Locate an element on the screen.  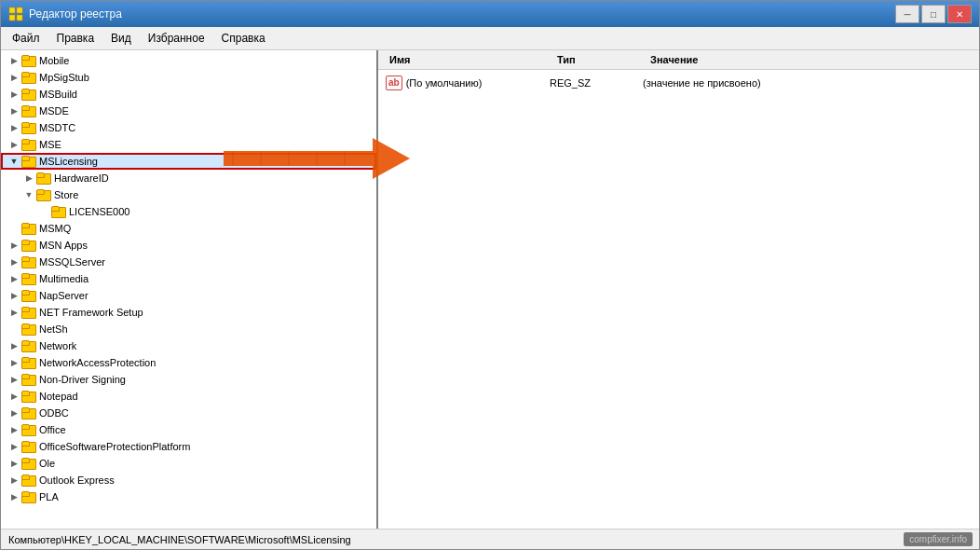
tree-label: NapServer is located at coordinates (63, 296).